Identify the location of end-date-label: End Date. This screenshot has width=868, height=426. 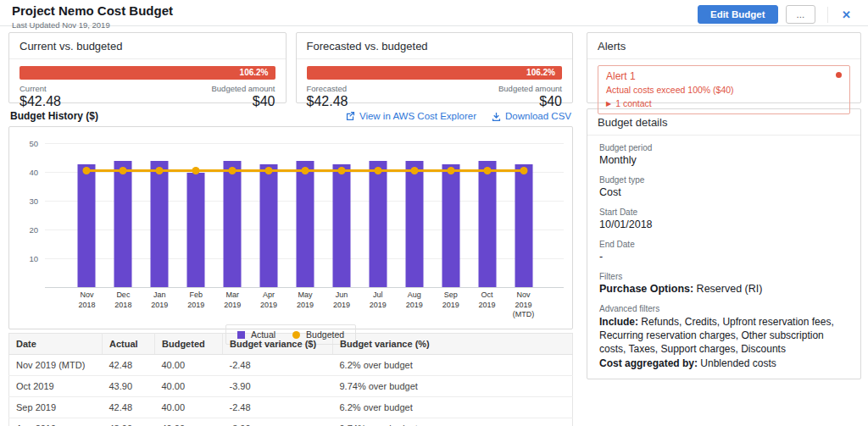
(724, 244).